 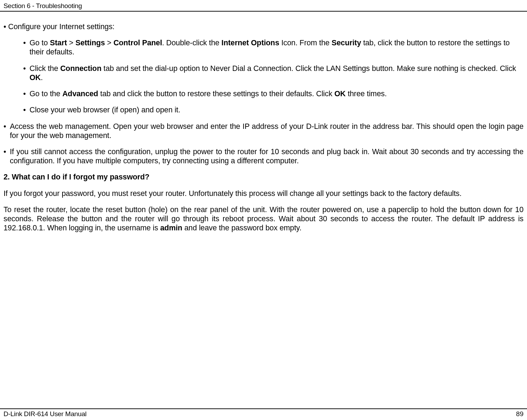 I want to click on list-item: • Click the Connection tab and set the d…, so click(x=273, y=73).